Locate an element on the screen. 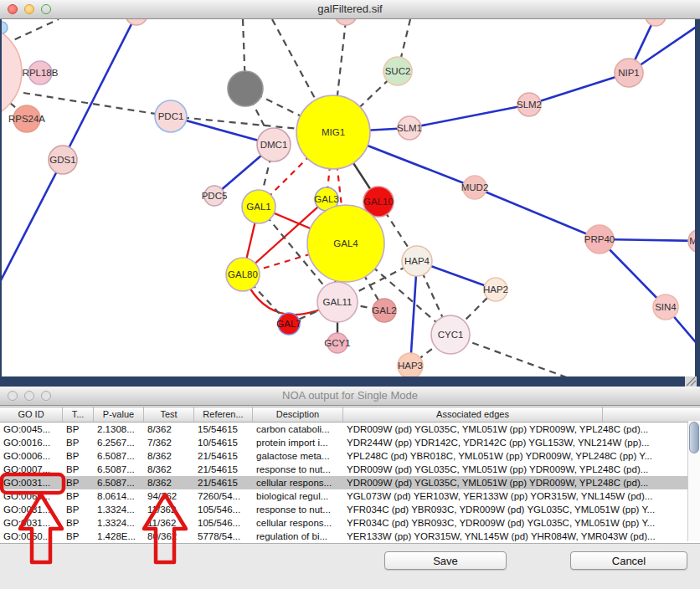 The height and width of the screenshot is (589, 700). graph-node-SLM2: SLM2 is located at coordinates (529, 105).